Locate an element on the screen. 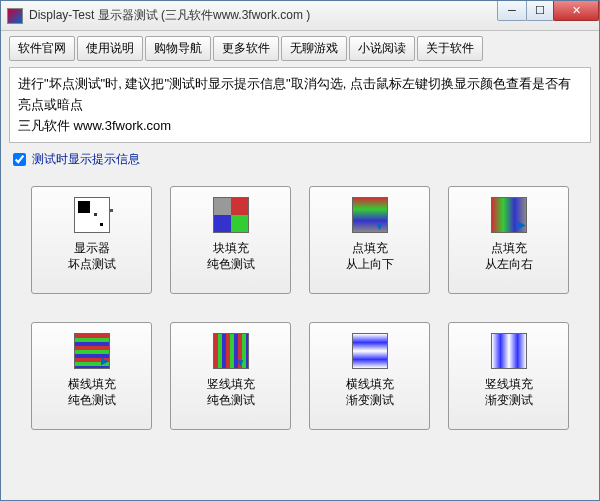  test-hline-grad: 横线填充 渐变测试 is located at coordinates (370, 376).